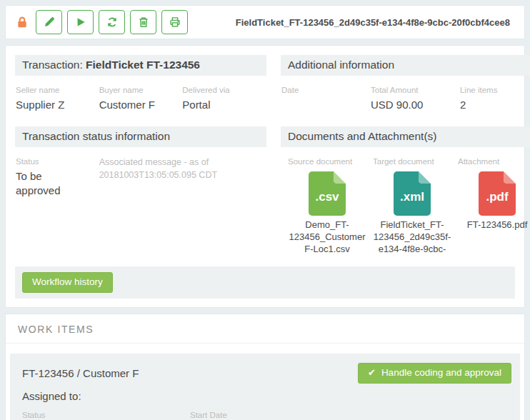 The width and height of the screenshot is (530, 420). I want to click on documents-section-header: Documents and Attachment(s), so click(406, 137).